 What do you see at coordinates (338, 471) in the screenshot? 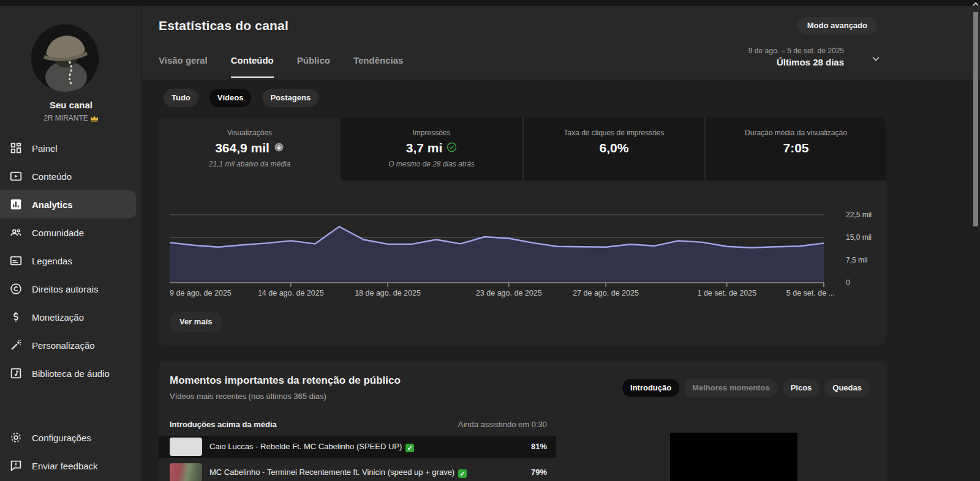
I see `video-title: MC Cabelinho - Terminei Recentemente ft.…` at bounding box center [338, 471].